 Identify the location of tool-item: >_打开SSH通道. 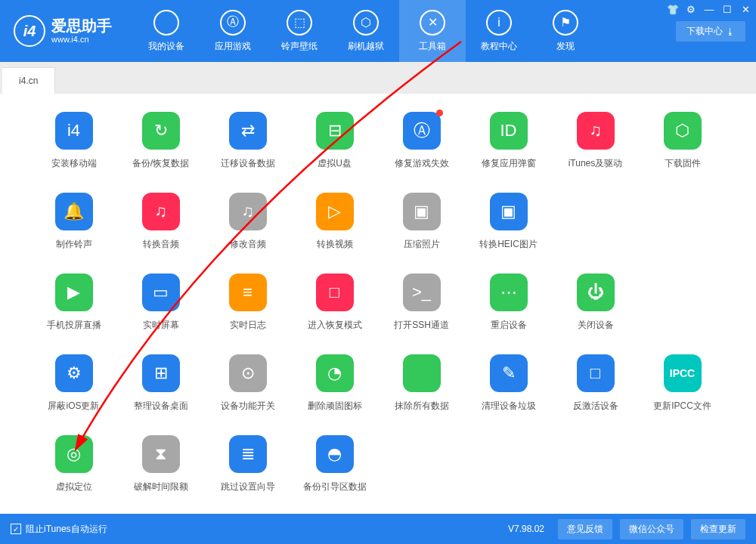
(422, 302).